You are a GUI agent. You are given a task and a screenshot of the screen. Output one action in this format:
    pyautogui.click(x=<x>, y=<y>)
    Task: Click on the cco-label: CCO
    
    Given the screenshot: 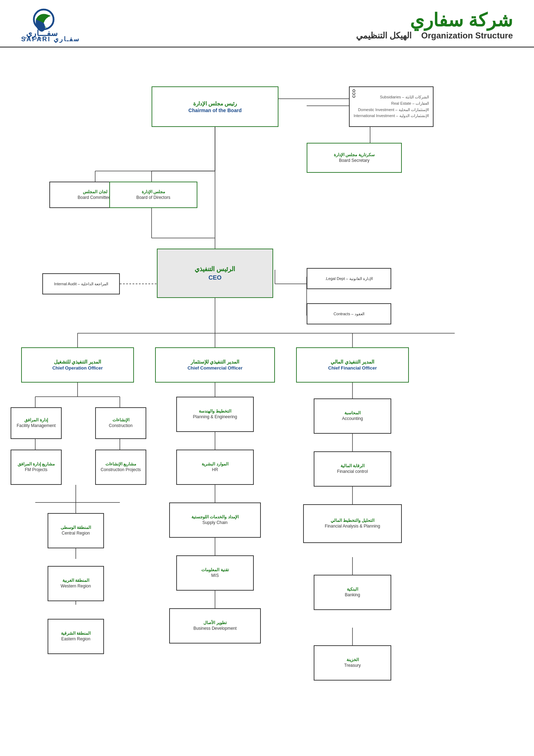 What is the action you would take?
    pyautogui.click(x=354, y=93)
    